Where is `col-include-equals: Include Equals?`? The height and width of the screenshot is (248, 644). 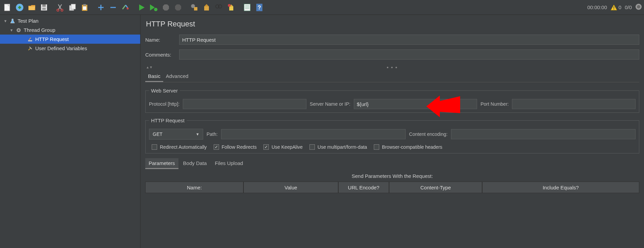 col-include-equals: Include Equals? is located at coordinates (561, 187).